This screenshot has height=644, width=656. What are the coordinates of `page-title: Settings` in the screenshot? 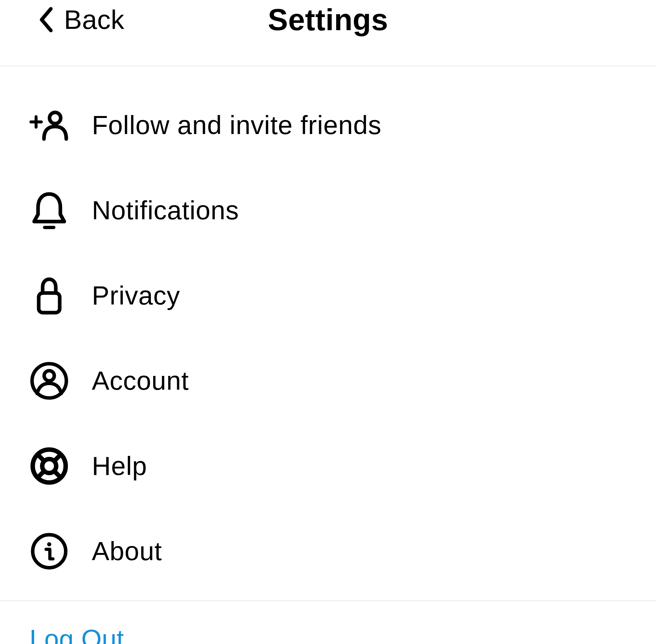 It's located at (328, 20).